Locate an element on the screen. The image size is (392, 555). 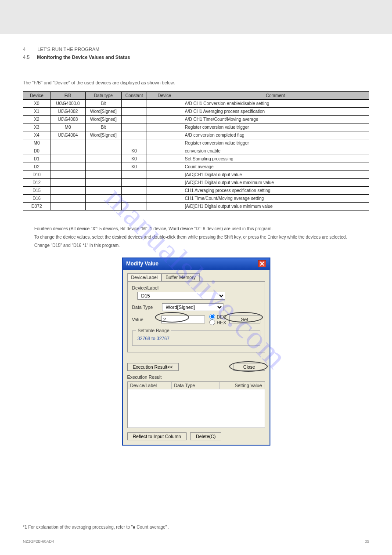
table-row: D16CH1 Time/Count/Moving average setting is located at coordinates (196, 199).